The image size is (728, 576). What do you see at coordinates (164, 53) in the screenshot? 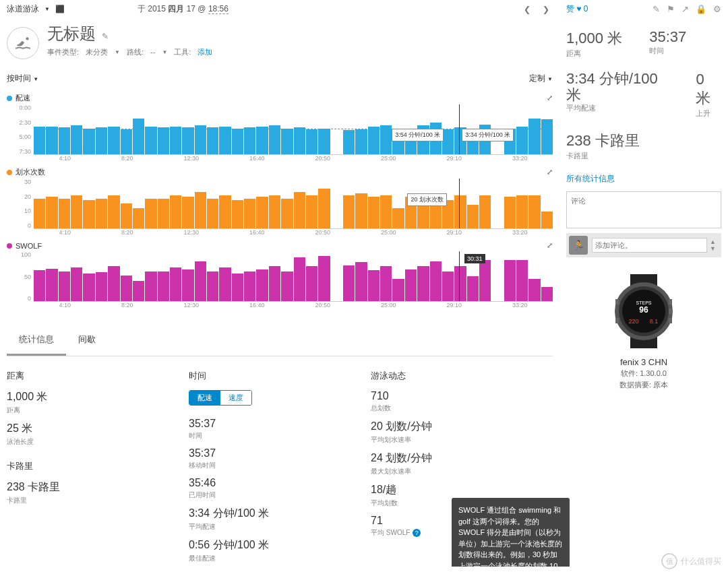
I see `route-dropdown-icon: ▼` at bounding box center [164, 53].